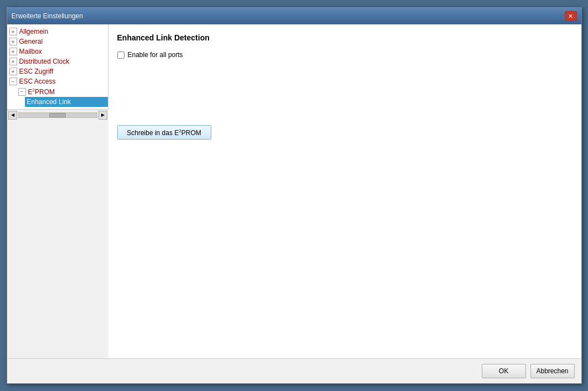 The width and height of the screenshot is (588, 391). Describe the element at coordinates (31, 42) in the screenshot. I see `tree-label-general: General` at that location.